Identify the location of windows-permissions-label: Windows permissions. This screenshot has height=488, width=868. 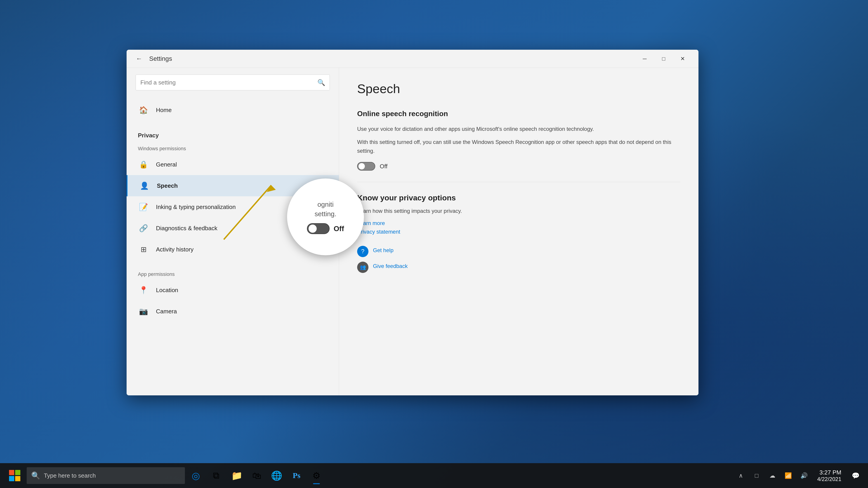
(233, 148).